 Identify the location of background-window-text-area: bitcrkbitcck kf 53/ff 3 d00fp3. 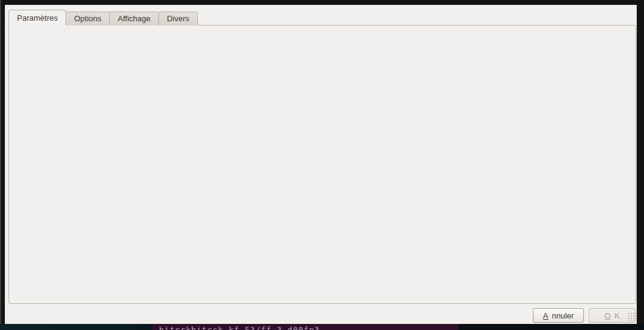
(305, 327).